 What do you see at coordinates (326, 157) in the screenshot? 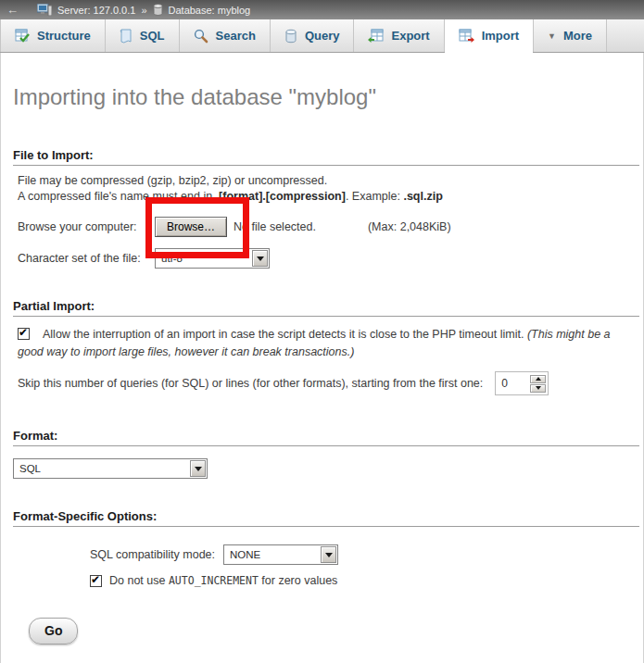
I see `section-heading-file-to-import: File to Import:` at bounding box center [326, 157].